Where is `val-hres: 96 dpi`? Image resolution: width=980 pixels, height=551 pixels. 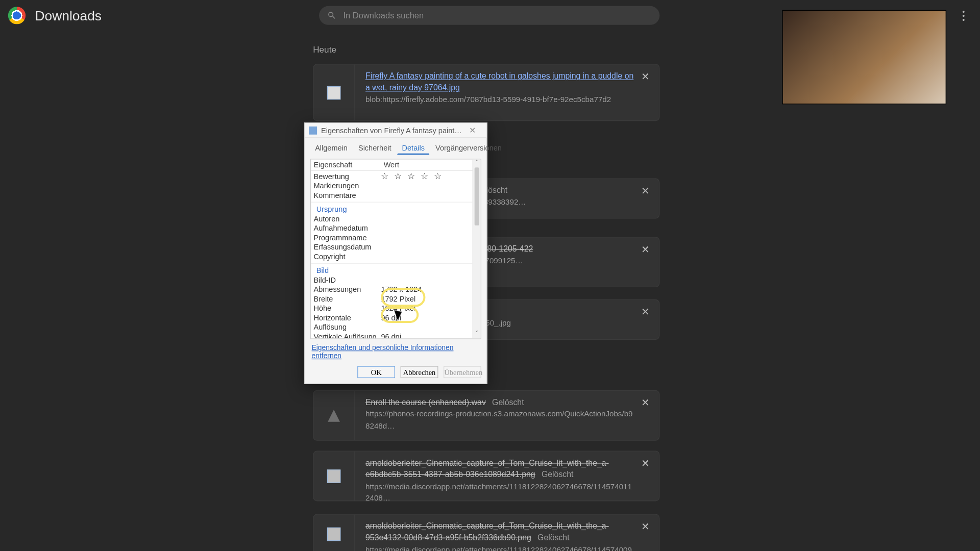
val-hres: 96 dpi is located at coordinates (425, 322).